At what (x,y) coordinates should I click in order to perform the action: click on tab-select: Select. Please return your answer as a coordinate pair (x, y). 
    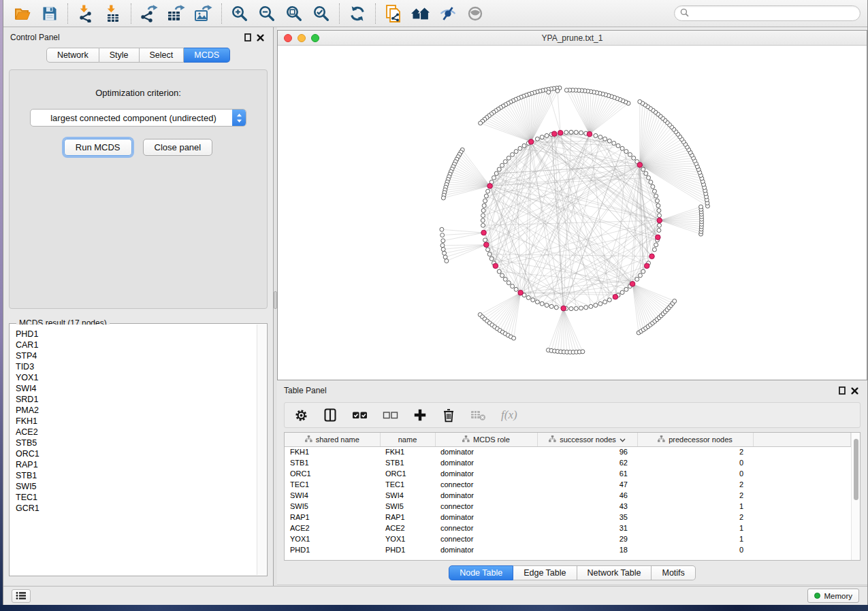
    Looking at the image, I should click on (162, 55).